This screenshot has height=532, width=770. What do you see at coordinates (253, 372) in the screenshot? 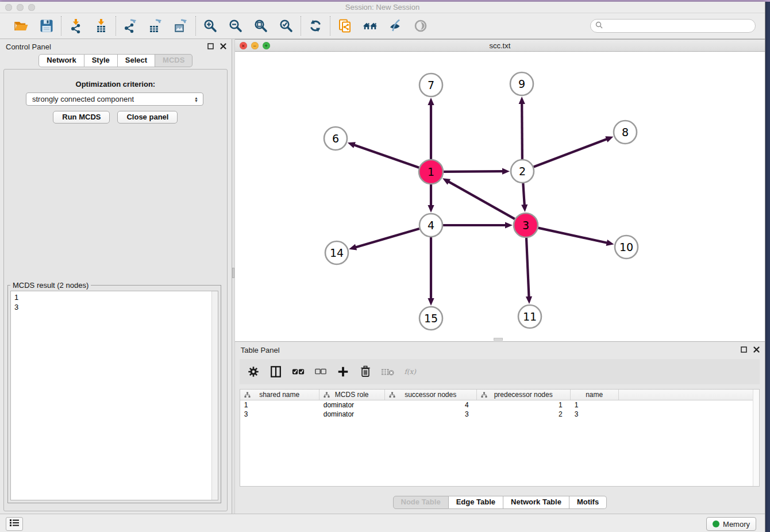
I see `gear-icon` at bounding box center [253, 372].